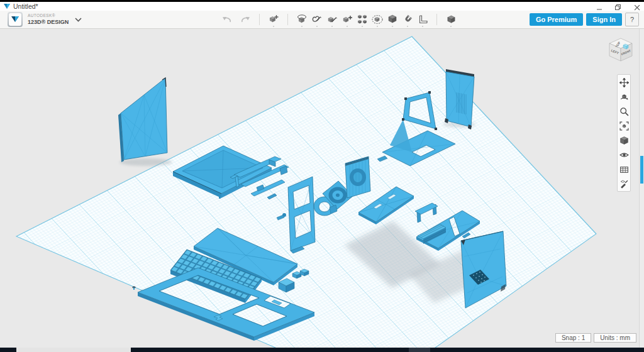 This screenshot has height=352, width=644. I want to click on visibility-eye-icon, so click(624, 155).